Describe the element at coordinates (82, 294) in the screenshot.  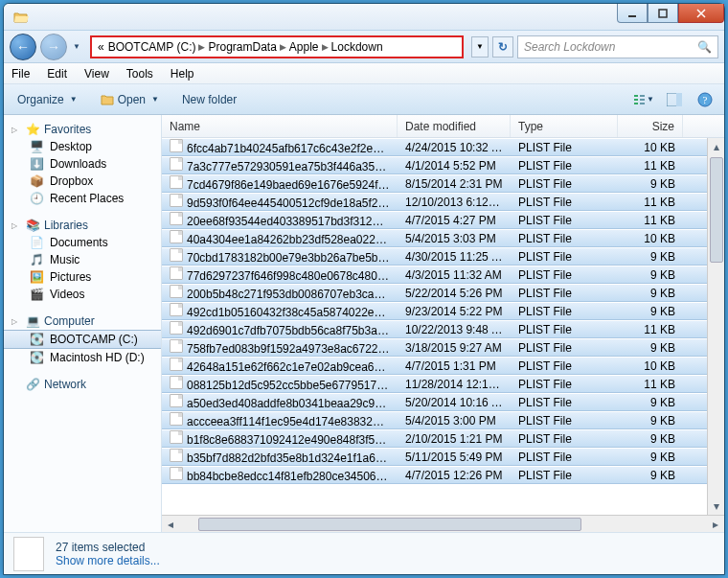
I see `sidebar-item: 🎬Videos` at that location.